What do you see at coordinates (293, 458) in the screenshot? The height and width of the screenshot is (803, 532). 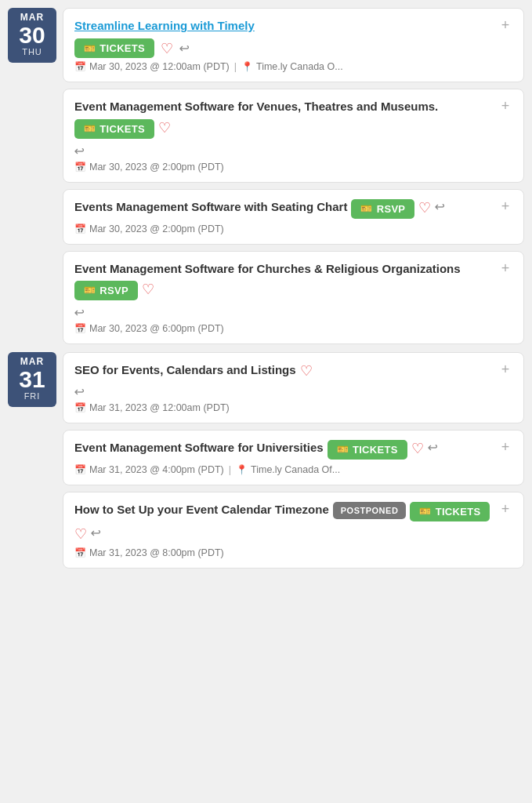 I see `event-card: Event Management Software for Universiti…` at bounding box center [293, 458].